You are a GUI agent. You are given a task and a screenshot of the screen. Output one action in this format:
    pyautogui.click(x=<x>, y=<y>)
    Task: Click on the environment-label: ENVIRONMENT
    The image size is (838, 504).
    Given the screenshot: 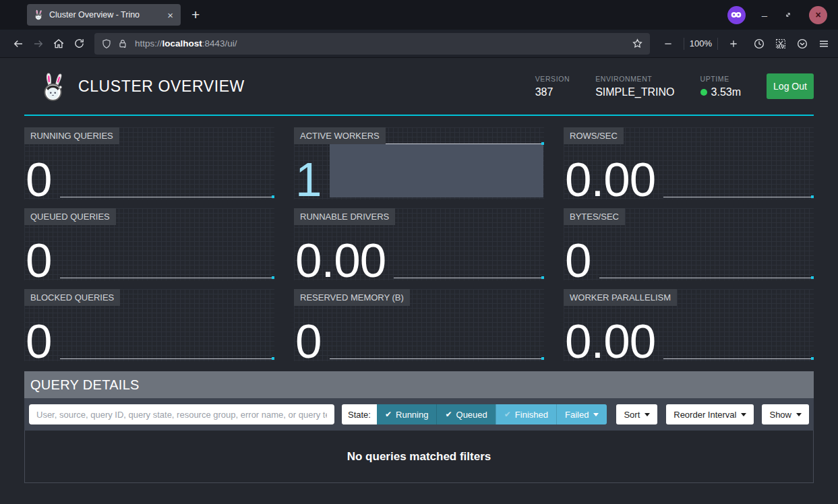 What is the action you would take?
    pyautogui.click(x=635, y=79)
    